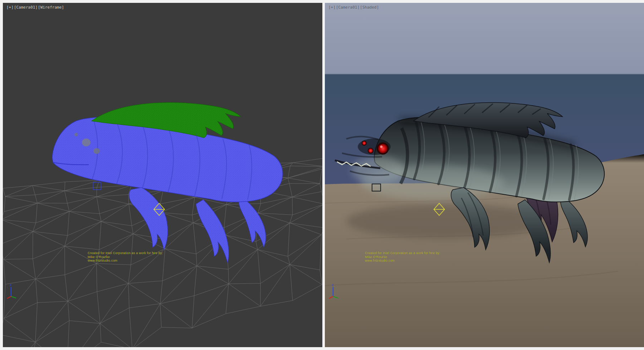  What do you see at coordinates (51, 7) in the screenshot?
I see `viewport-menu-shading: [Wireframe]` at bounding box center [51, 7].